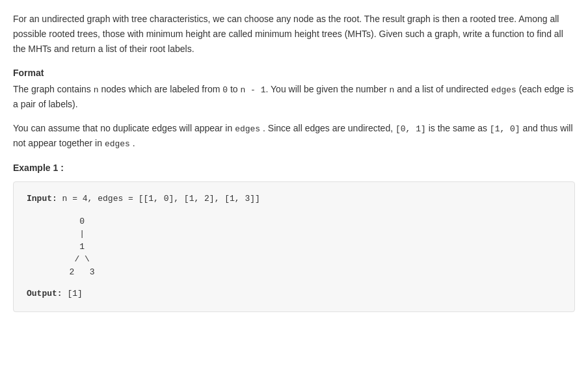 The height and width of the screenshot is (370, 588). What do you see at coordinates (294, 73) in the screenshot?
I see `format-title: Format` at bounding box center [294, 73].